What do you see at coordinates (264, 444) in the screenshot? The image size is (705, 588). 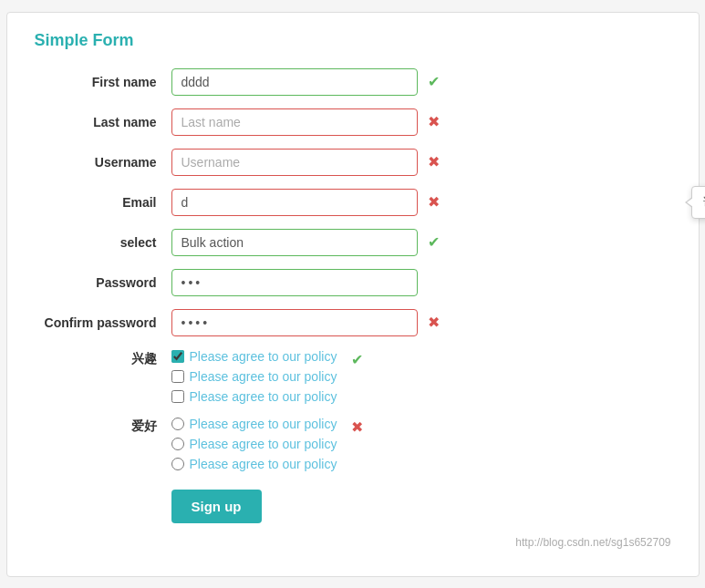 I see `radio-2-label: Please agree to our policy` at bounding box center [264, 444].